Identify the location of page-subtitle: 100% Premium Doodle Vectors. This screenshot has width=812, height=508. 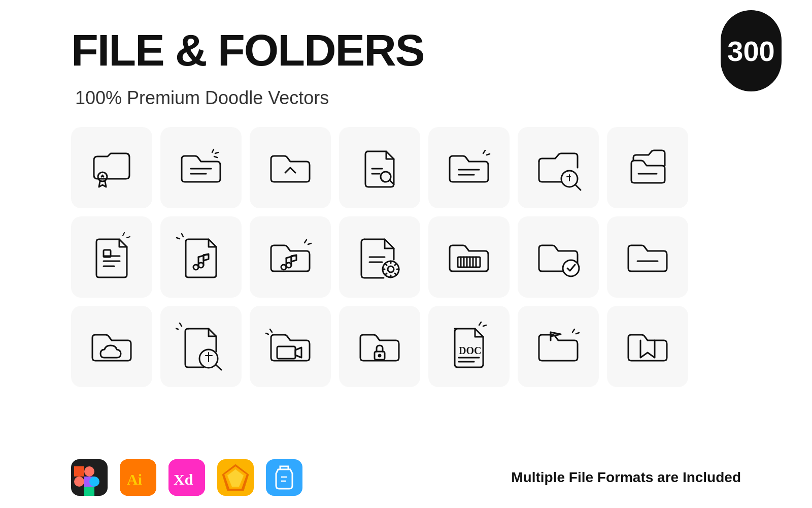
(202, 98).